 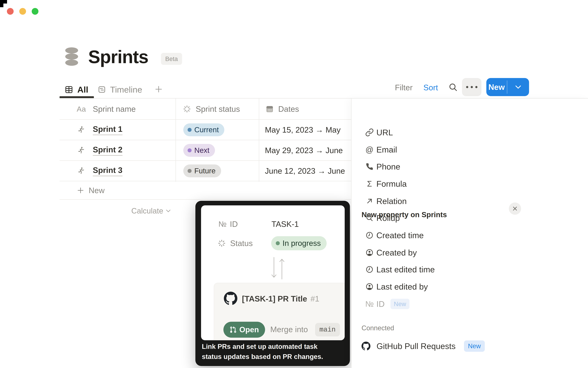 What do you see at coordinates (470, 184) in the screenshot?
I see `property-option-formula: Σ Formula` at bounding box center [470, 184].